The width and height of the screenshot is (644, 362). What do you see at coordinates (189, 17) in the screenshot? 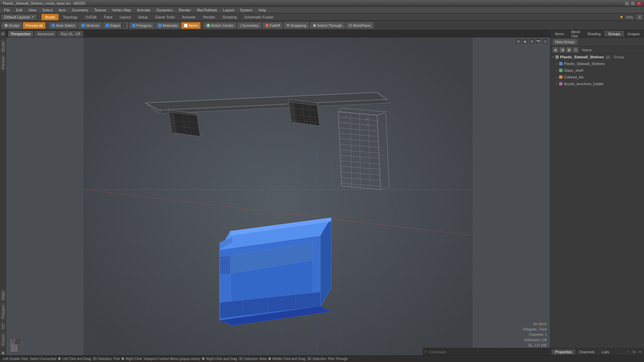
I see `tab-animate: Animate` at bounding box center [189, 17].